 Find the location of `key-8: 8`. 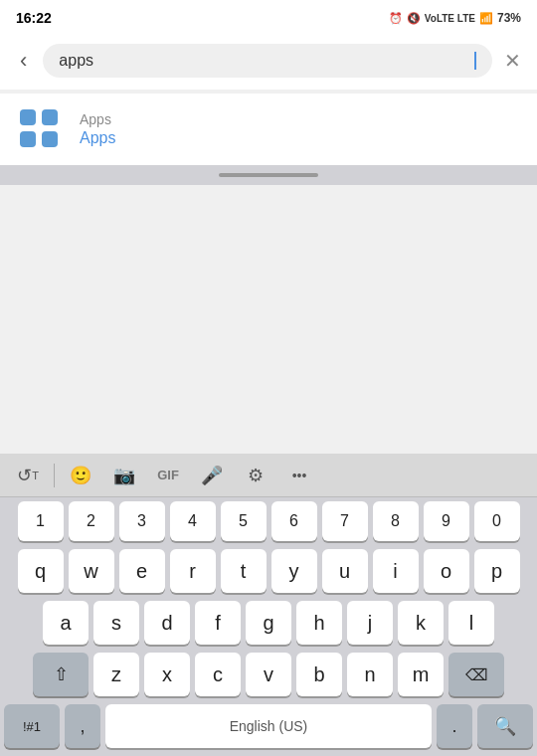

key-8: 8 is located at coordinates (396, 521).